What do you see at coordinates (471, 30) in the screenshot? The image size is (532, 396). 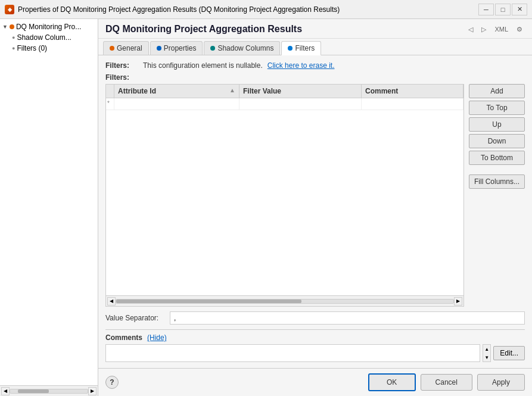 I see `back-icon: ◁` at bounding box center [471, 30].